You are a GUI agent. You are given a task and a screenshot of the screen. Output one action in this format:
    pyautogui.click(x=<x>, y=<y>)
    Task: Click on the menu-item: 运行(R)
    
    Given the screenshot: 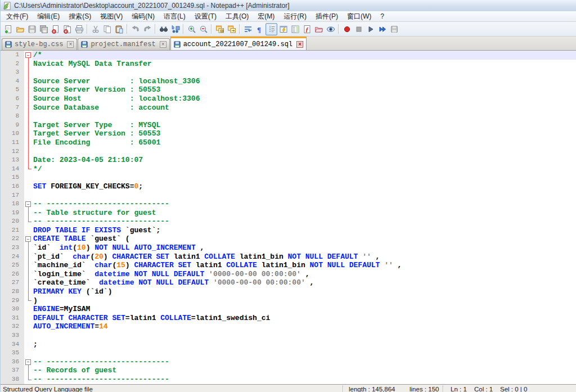 What is the action you would take?
    pyautogui.click(x=295, y=17)
    